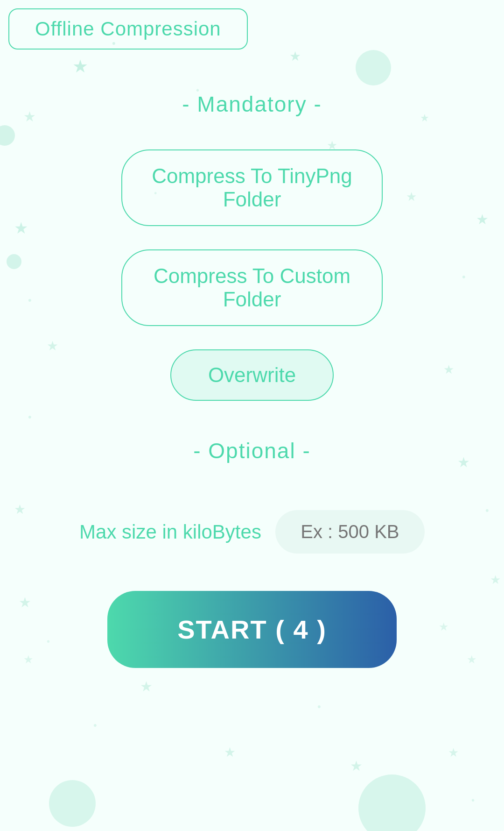  I want to click on compress-custom-button: Compress To Custom Folder, so click(252, 288).